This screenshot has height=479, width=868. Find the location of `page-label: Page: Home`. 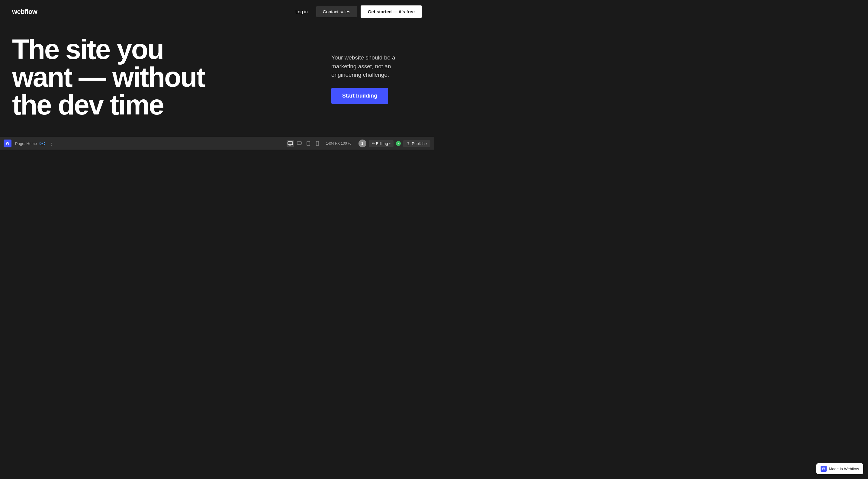

page-label: Page: Home is located at coordinates (26, 143).